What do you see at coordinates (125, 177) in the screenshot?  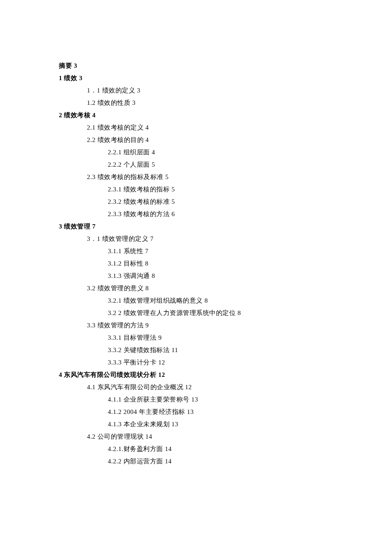 I see `toc-label: 2.3 绩效考核的指标及标准` at bounding box center [125, 177].